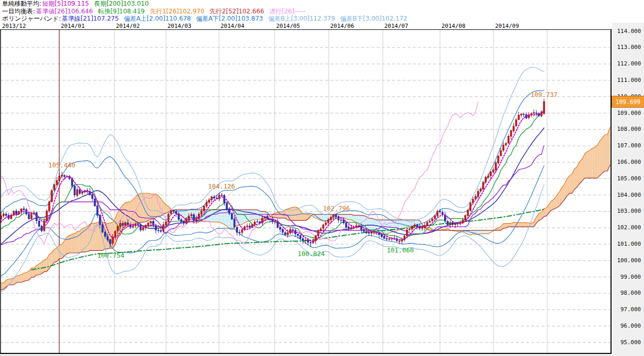 The height and width of the screenshot is (356, 644). What do you see at coordinates (179, 26) in the screenshot?
I see `x-tick-label: 2014/03` at bounding box center [179, 26].